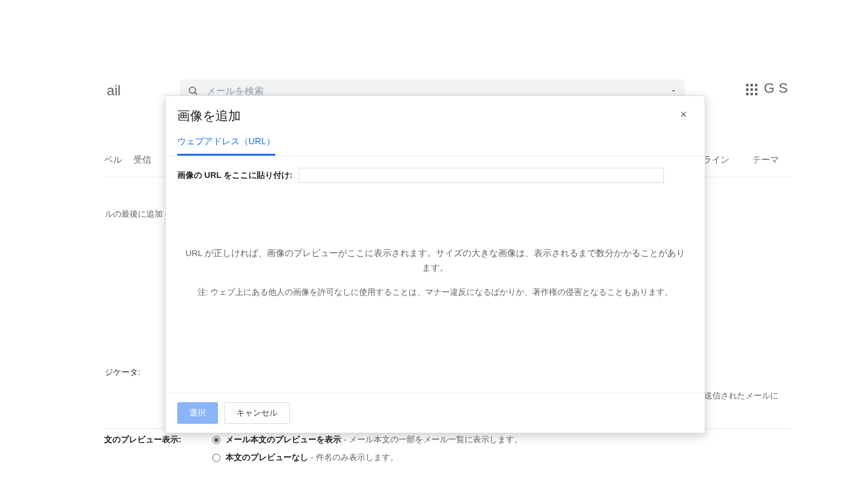 The image size is (868, 488). What do you see at coordinates (433, 440) in the screenshot?
I see `preview-opt1-desc: - メール本文の一部をメール一覧に表示します。` at bounding box center [433, 440].